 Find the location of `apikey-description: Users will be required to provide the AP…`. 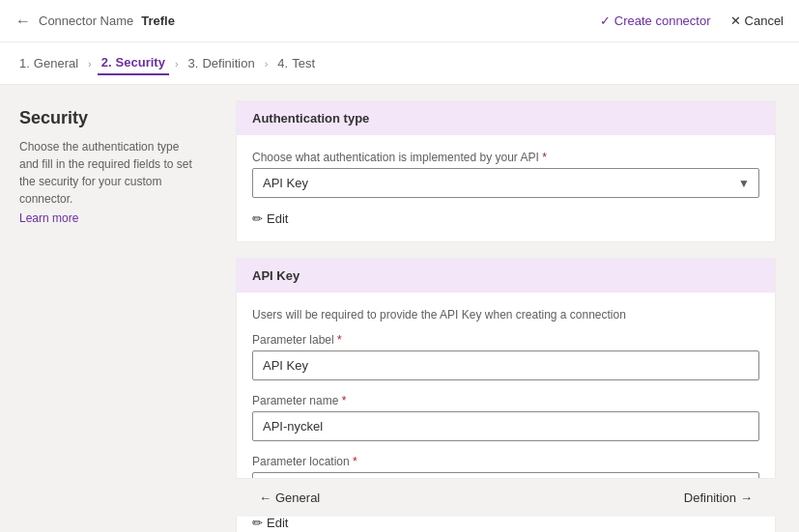

apikey-description: Users will be required to provide the AP… is located at coordinates (506, 315).